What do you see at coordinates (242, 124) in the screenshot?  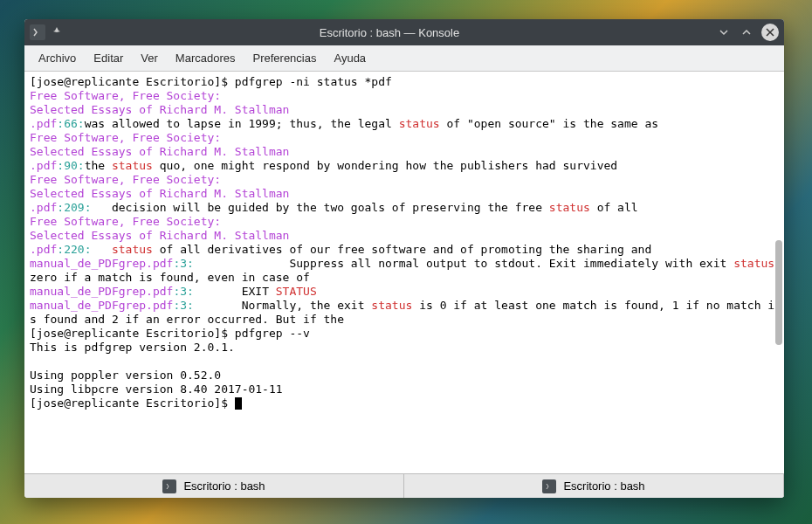 I see `line-text: was allowed to lapse in 1999; thus, the …` at bounding box center [242, 124].